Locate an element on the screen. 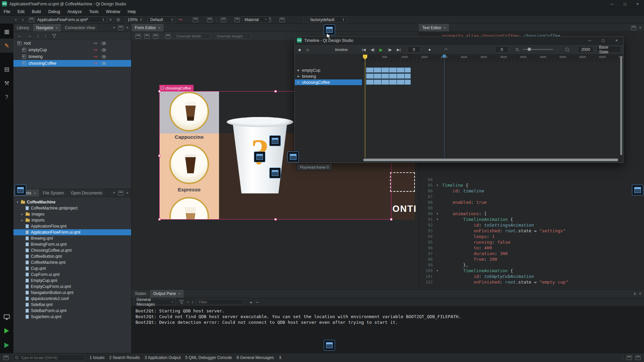 The width and height of the screenshot is (644, 362). move-up-icon: ↑ is located at coordinates (46, 36).